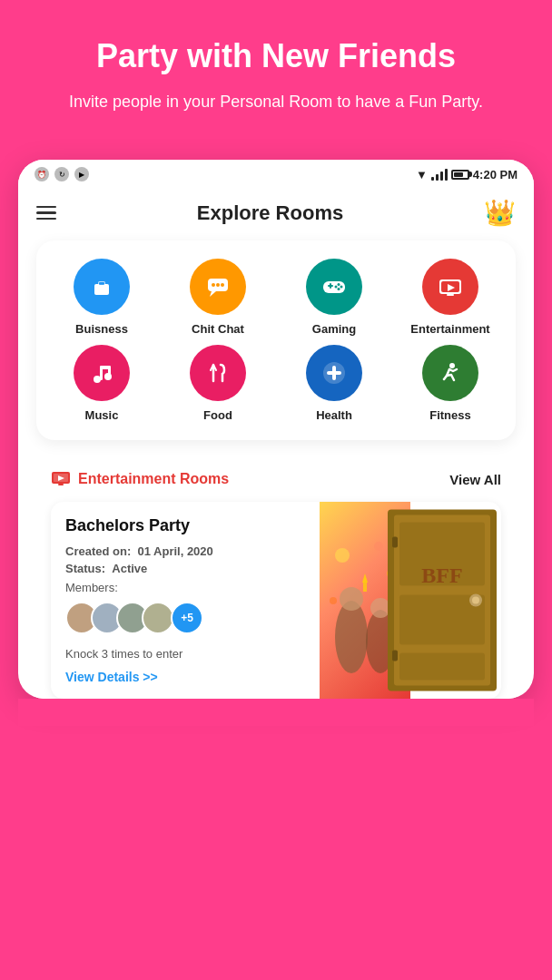  I want to click on category-health: Health, so click(334, 383).